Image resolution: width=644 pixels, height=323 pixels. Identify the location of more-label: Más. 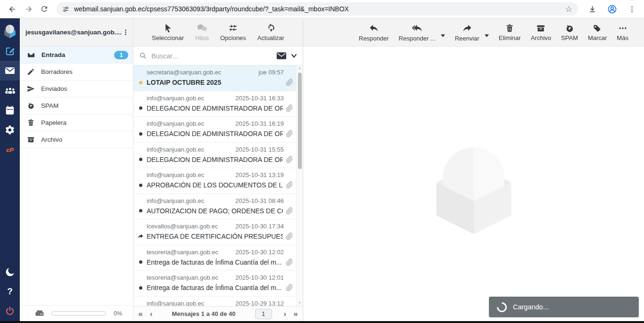
(622, 38).